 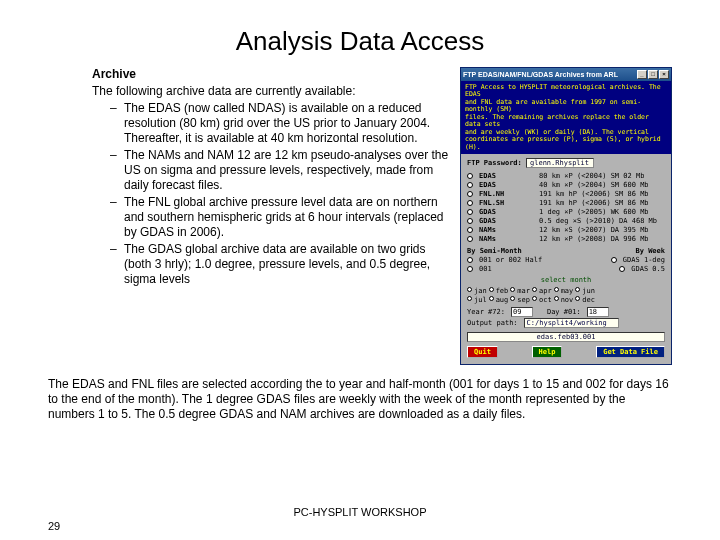 I want to click on month-row: jan feb mar apr may jun, so click(x=566, y=291).